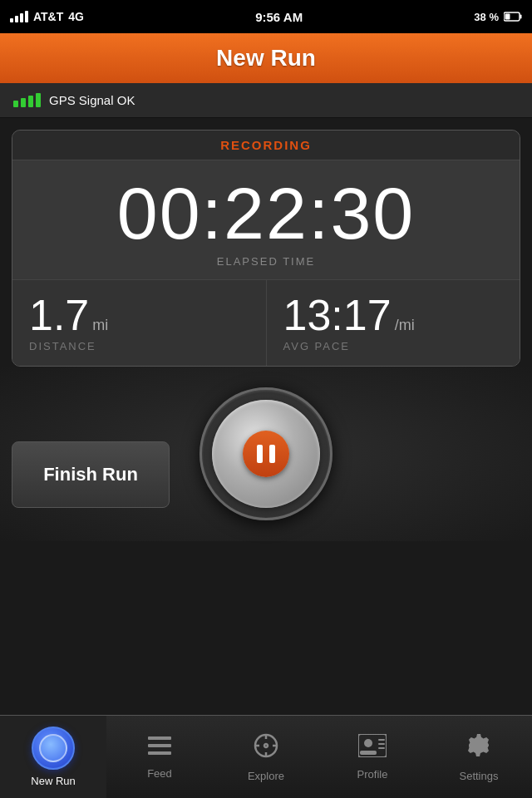 The height and width of the screenshot is (798, 532). I want to click on tab-explore: Explore, so click(266, 756).